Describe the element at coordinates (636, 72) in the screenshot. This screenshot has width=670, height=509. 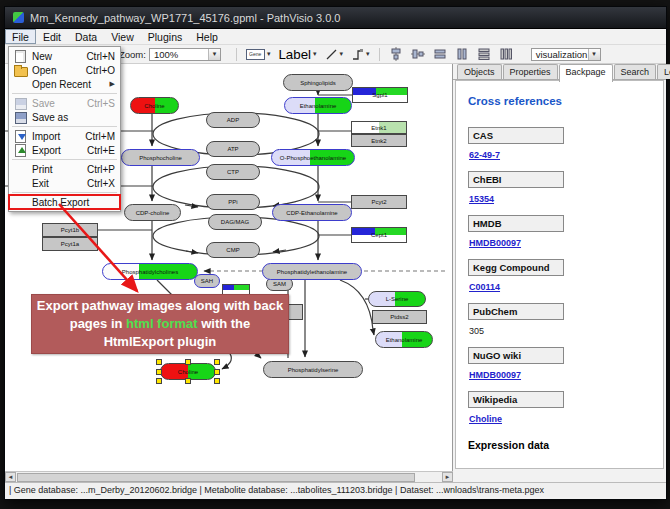
I see `tab-search: Search` at that location.